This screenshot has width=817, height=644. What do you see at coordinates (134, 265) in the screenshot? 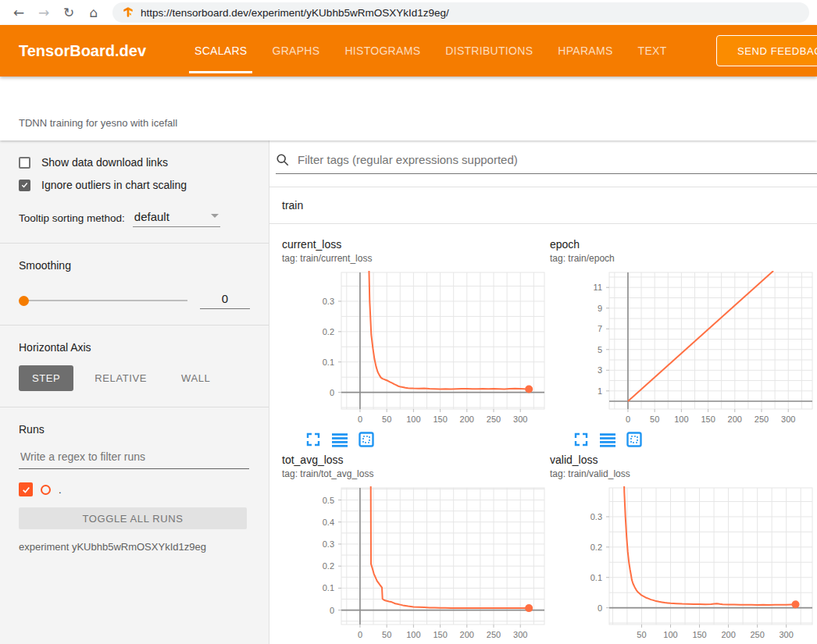
I see `smoothing-label: Smoothing` at bounding box center [134, 265].